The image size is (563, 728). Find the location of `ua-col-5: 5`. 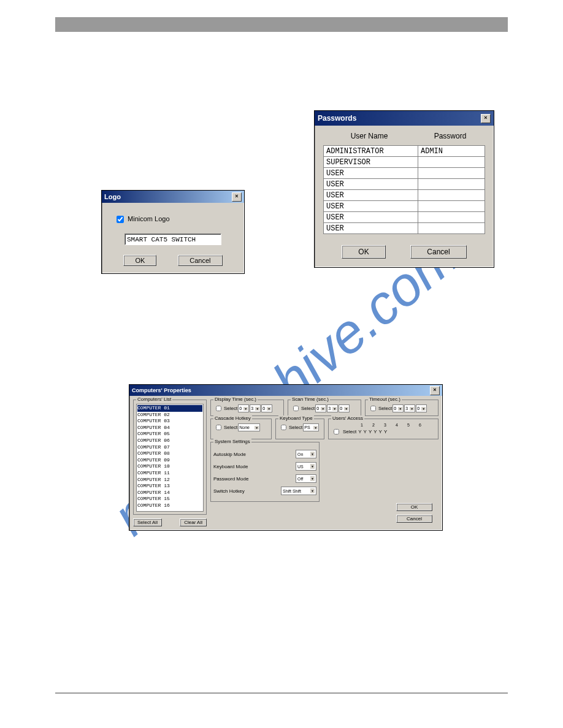

ua-col-5: 5 is located at coordinates (408, 425).